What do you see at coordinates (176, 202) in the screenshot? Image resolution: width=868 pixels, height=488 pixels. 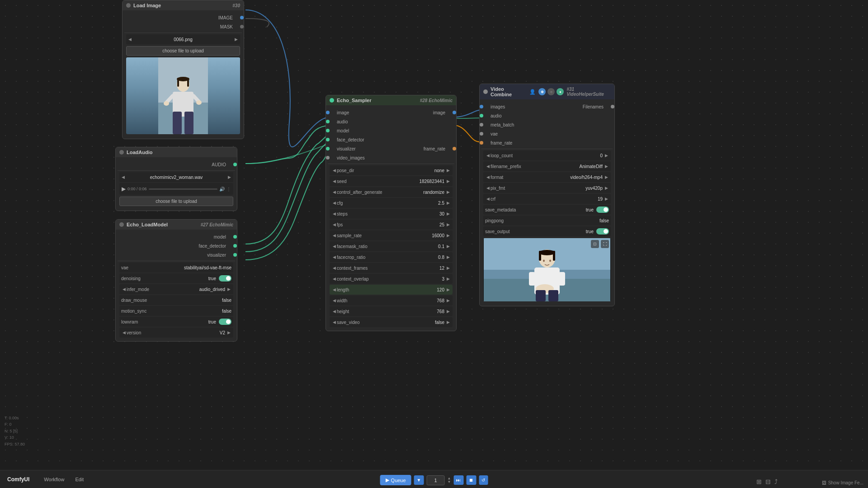 I see `audio-upload-button: choose file to upload` at bounding box center [176, 202].